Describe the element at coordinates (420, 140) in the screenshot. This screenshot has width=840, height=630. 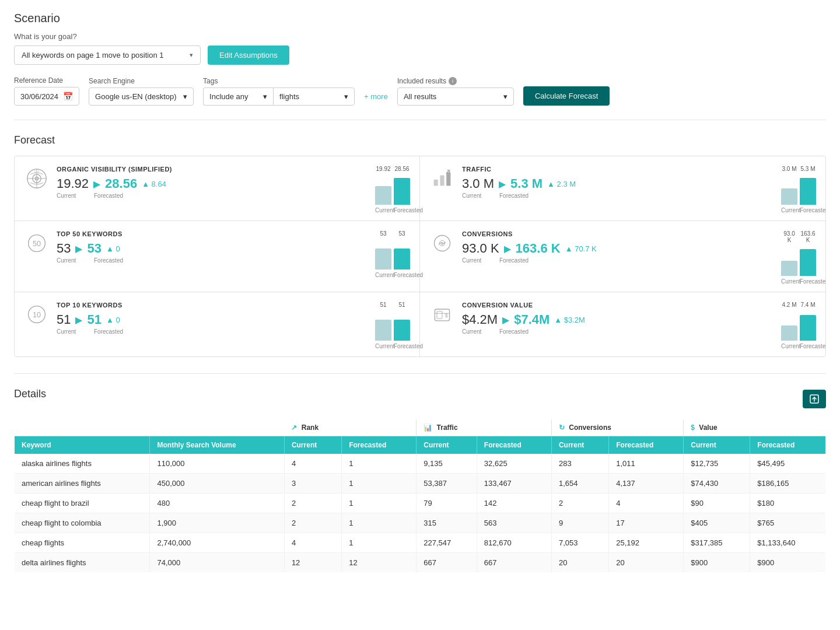
I see `forecast-title: Forecast` at that location.